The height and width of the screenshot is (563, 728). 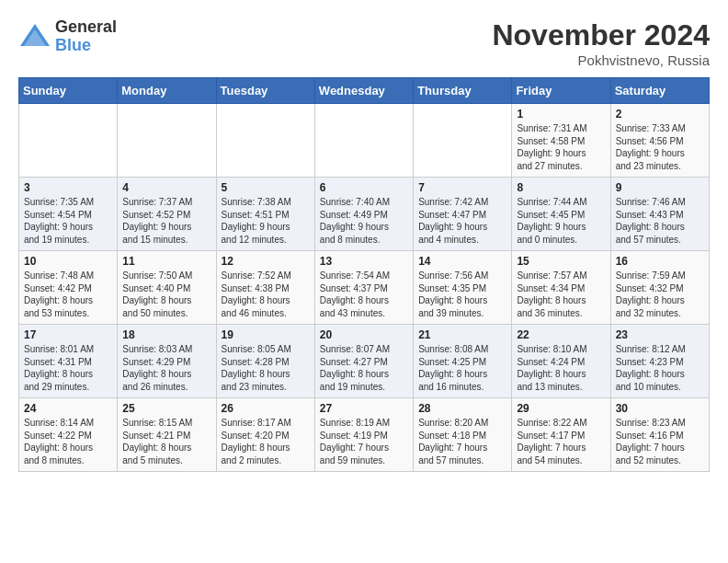 What do you see at coordinates (463, 91) in the screenshot?
I see `weekday-header: Thursday` at bounding box center [463, 91].